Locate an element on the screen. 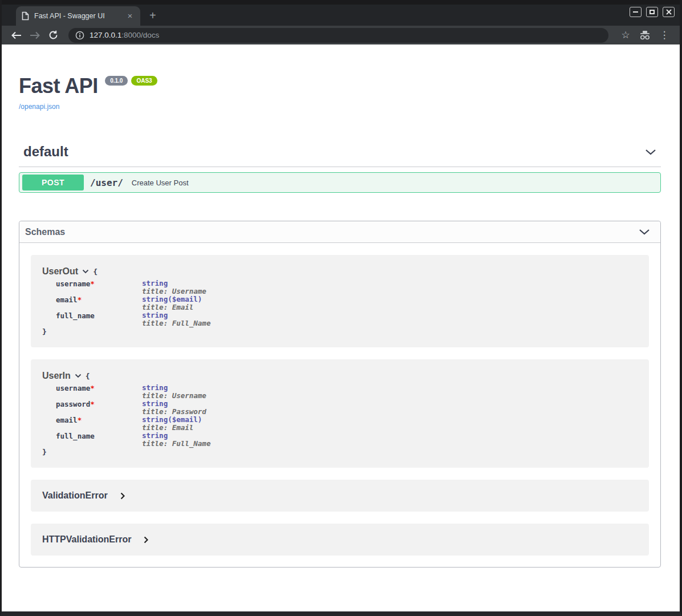 Image resolution: width=682 pixels, height=616 pixels. tab-close-icon: × is located at coordinates (130, 16).